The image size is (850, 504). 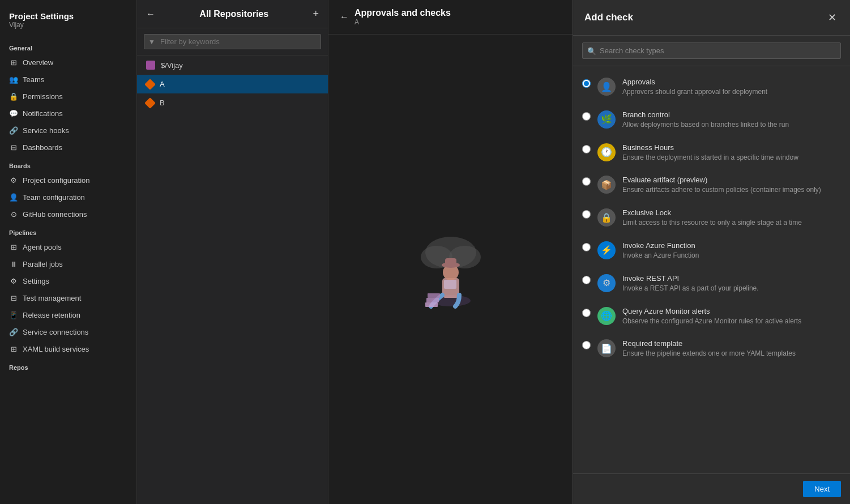 I want to click on sidebar-item-project-config: ⚙ Project configuration, so click(x=68, y=180).